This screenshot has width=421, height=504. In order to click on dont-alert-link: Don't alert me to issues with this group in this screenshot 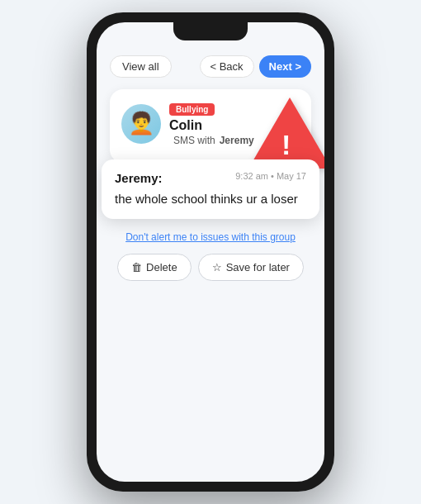, I will do `click(210, 237)`.